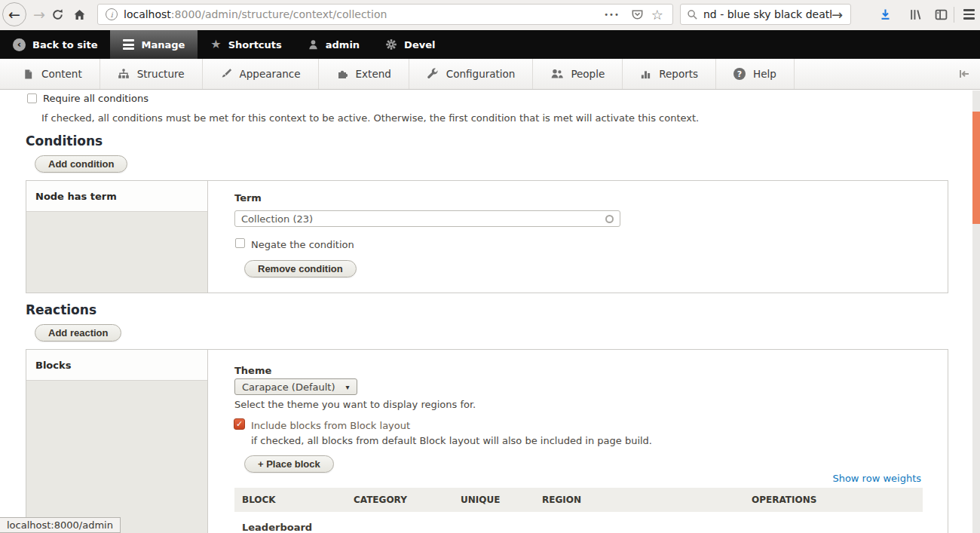 The image size is (980, 533). Describe the element at coordinates (161, 74) in the screenshot. I see `menu-item-label: Structure` at that location.